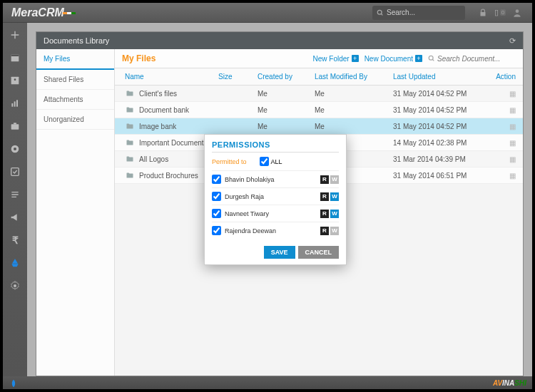  Describe the element at coordinates (394, 58) in the screenshot. I see `new-document-button: New Document+` at that location.